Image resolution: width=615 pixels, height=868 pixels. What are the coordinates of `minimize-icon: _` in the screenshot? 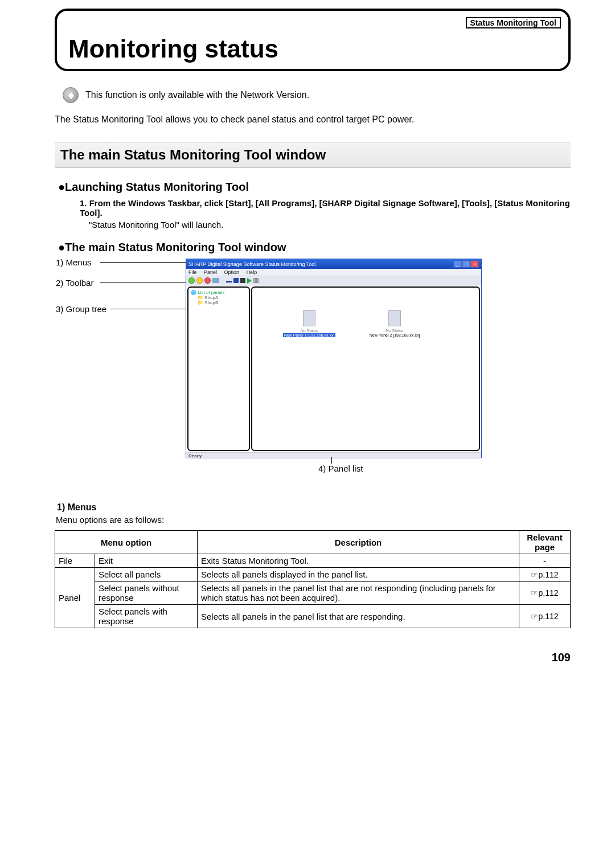 It's located at (458, 264).